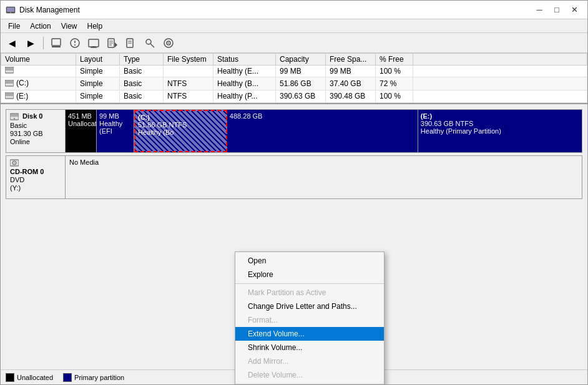 Image resolution: width=588 pixels, height=385 pixels. What do you see at coordinates (245, 60) in the screenshot?
I see `col-status: Status` at bounding box center [245, 60].